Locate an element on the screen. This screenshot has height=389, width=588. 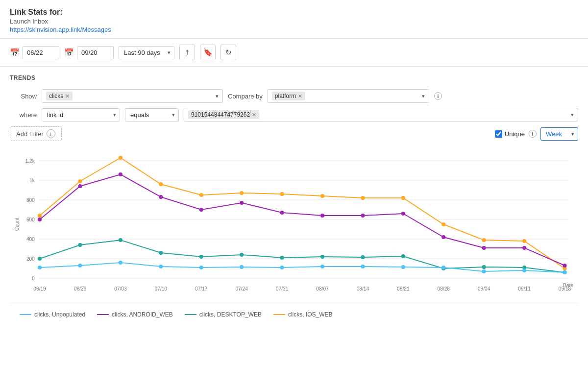
share-button: ⤴ is located at coordinates (187, 52).